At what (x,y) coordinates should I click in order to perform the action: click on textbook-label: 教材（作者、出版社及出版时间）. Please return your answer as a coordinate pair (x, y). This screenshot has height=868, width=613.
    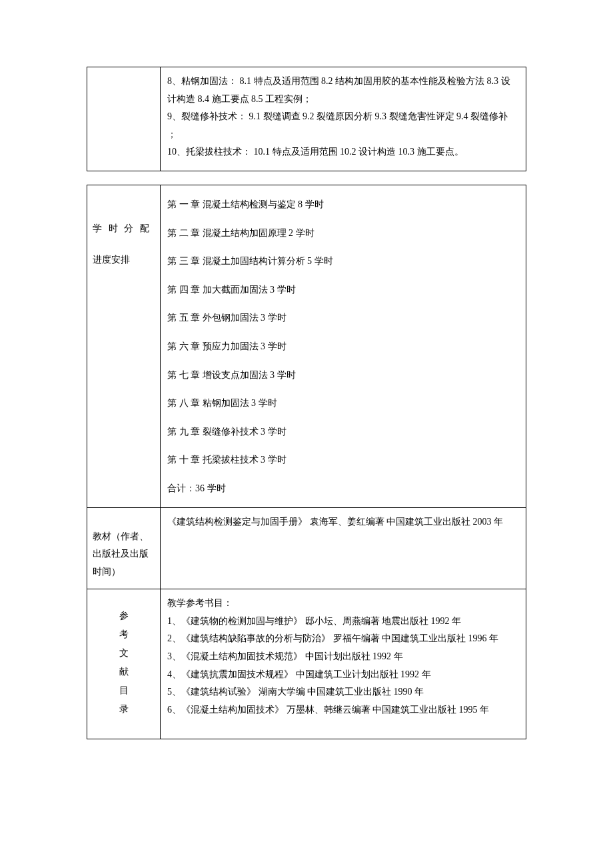
    Looking at the image, I should click on (124, 555).